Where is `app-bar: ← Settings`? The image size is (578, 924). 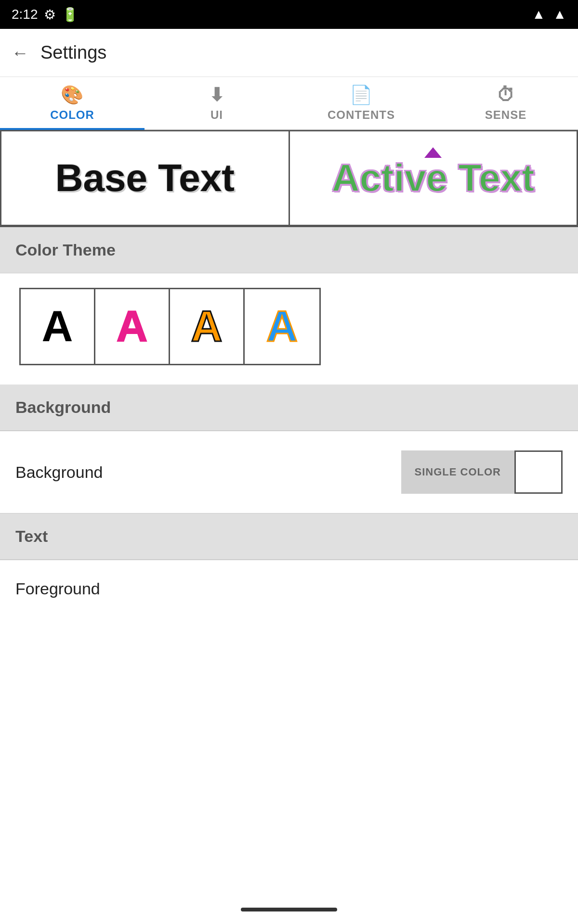
app-bar: ← Settings is located at coordinates (289, 53).